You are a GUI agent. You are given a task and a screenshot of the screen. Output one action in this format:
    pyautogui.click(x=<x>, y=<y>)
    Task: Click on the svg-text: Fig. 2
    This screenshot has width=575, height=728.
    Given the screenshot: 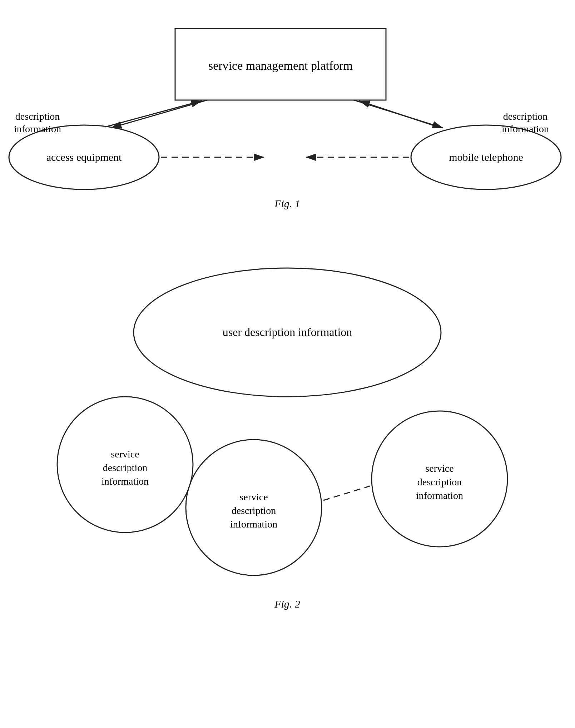 What is the action you would take?
    pyautogui.click(x=287, y=604)
    